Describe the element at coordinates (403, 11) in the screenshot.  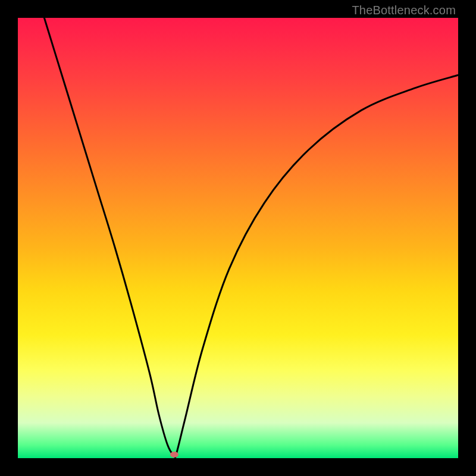
I see `watermark-text: TheBottleneck.com` at that location.